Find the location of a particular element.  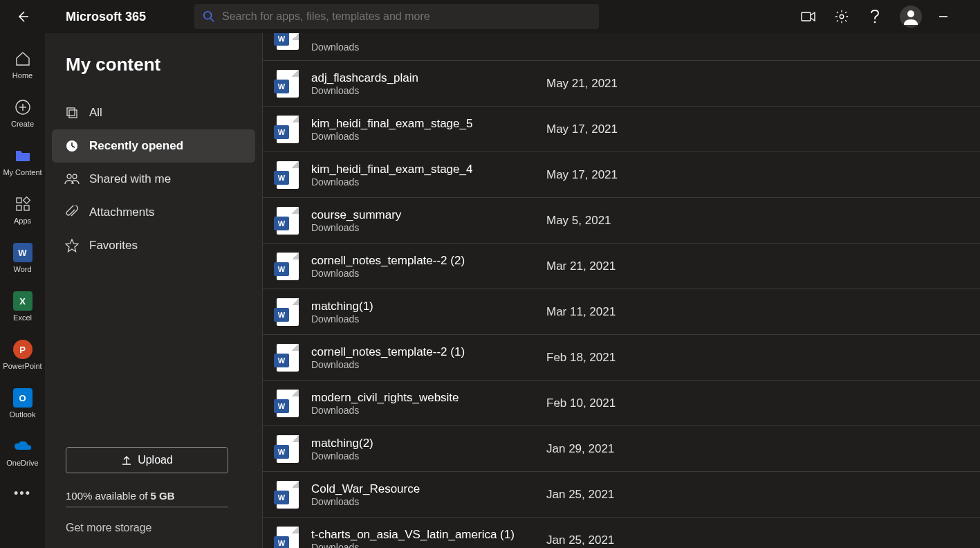

file-date: May 5, 2021 is located at coordinates (579, 221).